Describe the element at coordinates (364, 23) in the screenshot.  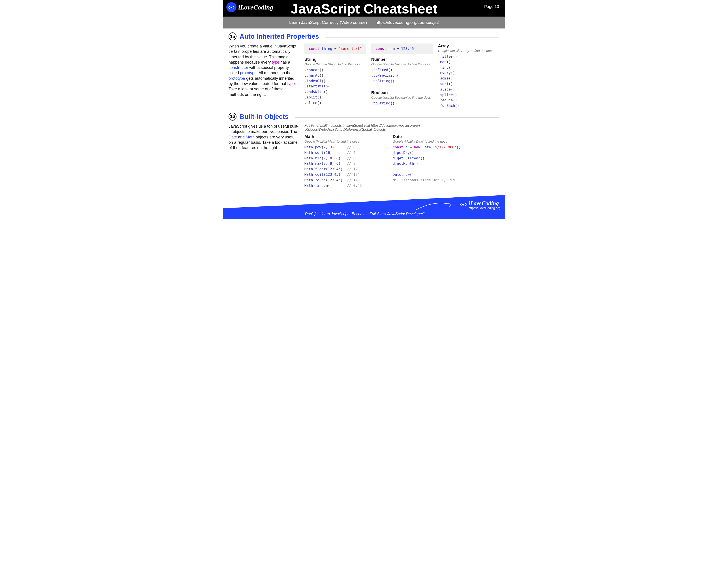
I see `subheader-bar: Learn JavaScript Correctly (Video course…` at that location.